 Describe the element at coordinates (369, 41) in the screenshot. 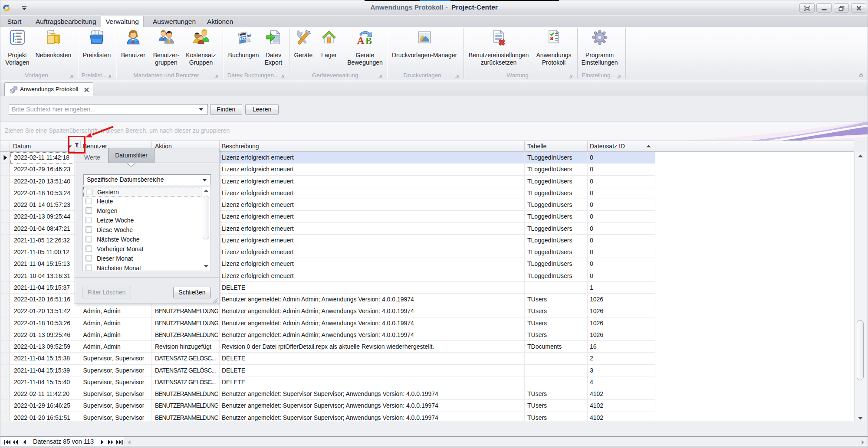

I see `svg-text: B` at that location.